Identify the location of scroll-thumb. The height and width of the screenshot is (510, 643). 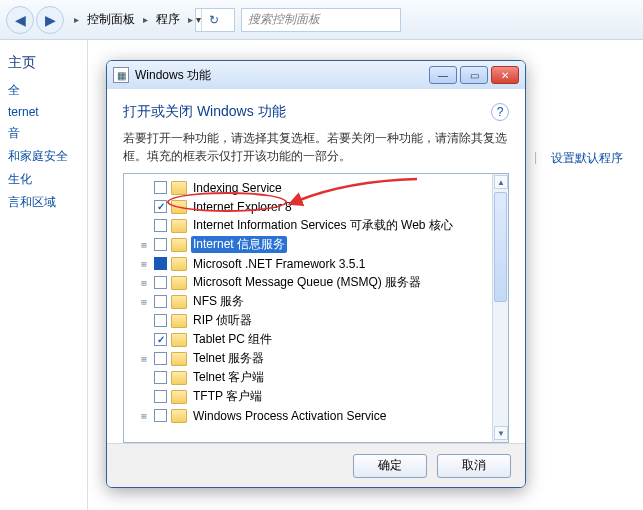
(500, 247).